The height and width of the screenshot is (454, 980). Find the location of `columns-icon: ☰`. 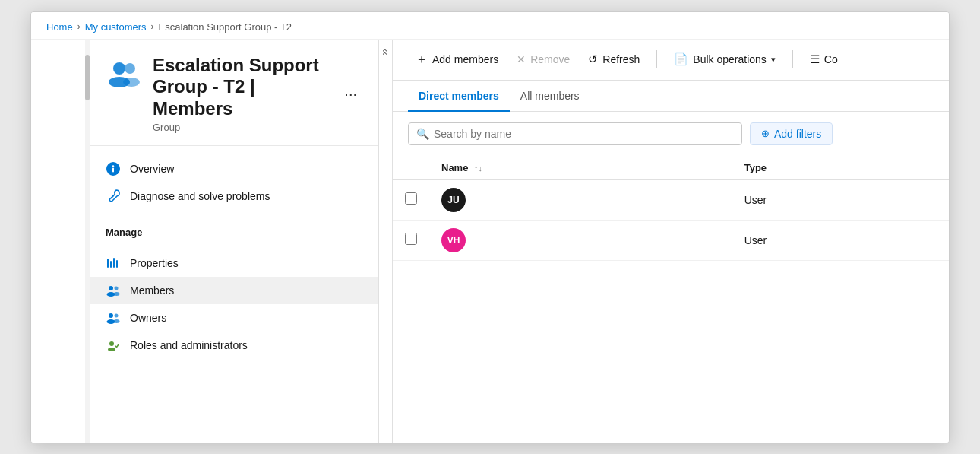

columns-icon: ☰ is located at coordinates (814, 59).